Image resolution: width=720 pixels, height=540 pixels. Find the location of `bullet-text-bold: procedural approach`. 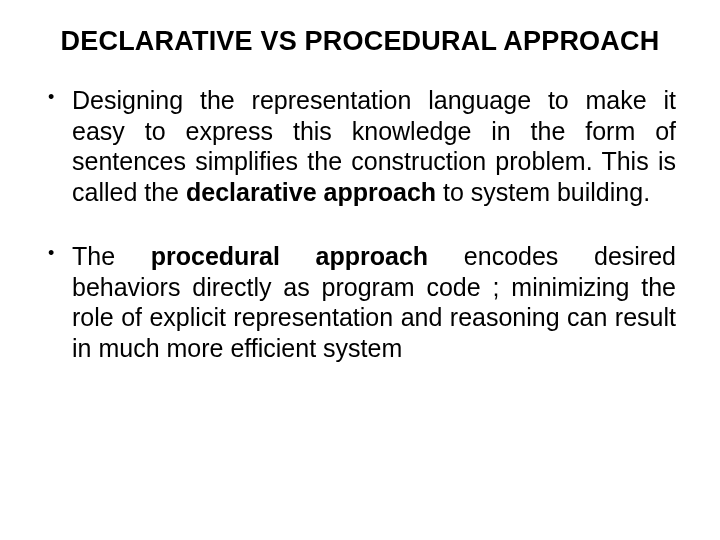

bullet-text-bold: procedural approach is located at coordinates (290, 256).